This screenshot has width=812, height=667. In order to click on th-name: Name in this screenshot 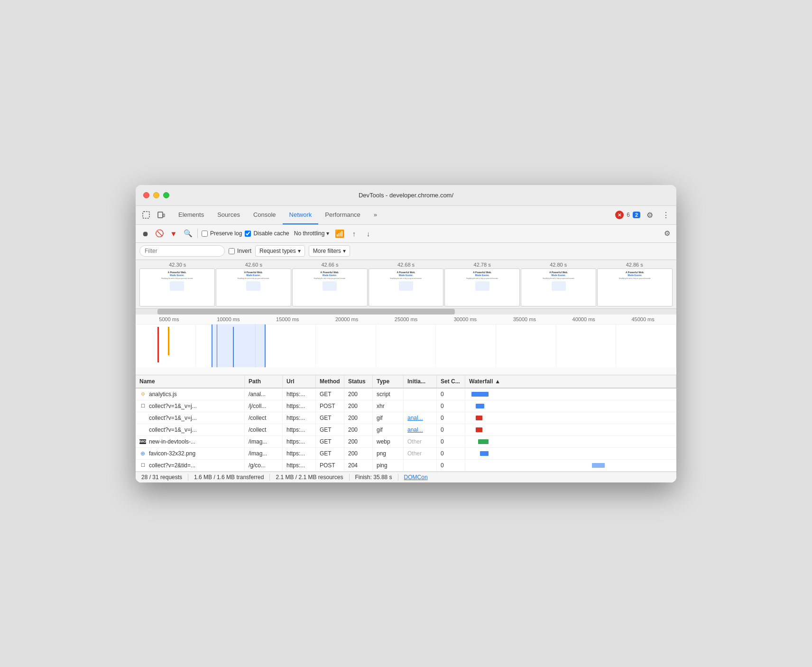, I will do `click(190, 381)`.